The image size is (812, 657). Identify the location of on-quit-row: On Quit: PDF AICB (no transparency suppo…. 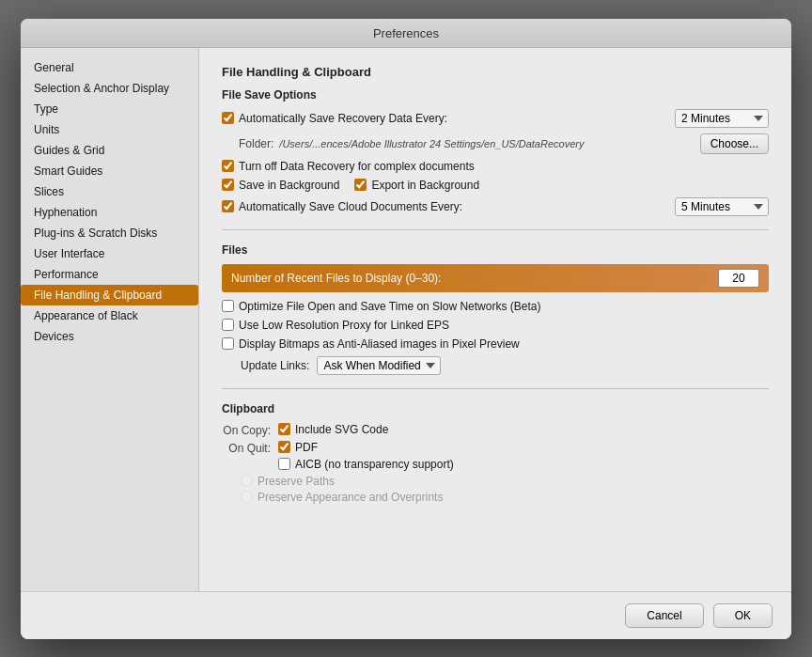
(495, 456).